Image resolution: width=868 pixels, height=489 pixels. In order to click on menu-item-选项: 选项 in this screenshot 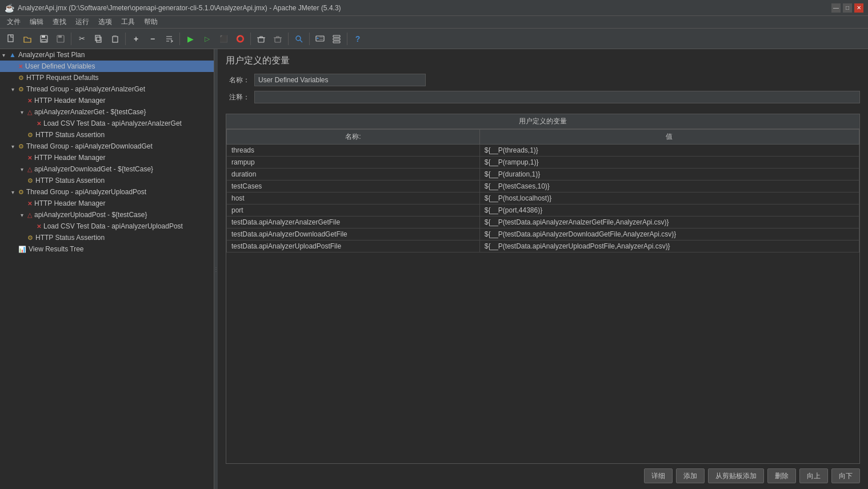, I will do `click(105, 22)`.